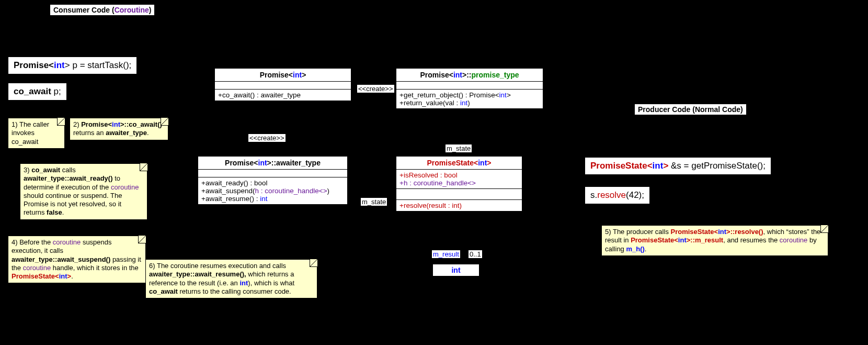 This screenshot has height=345, width=868. Describe the element at coordinates (470, 88) in the screenshot. I see `uml-promise-type: Promise<int>::promise_type +get_return_o…` at that location.